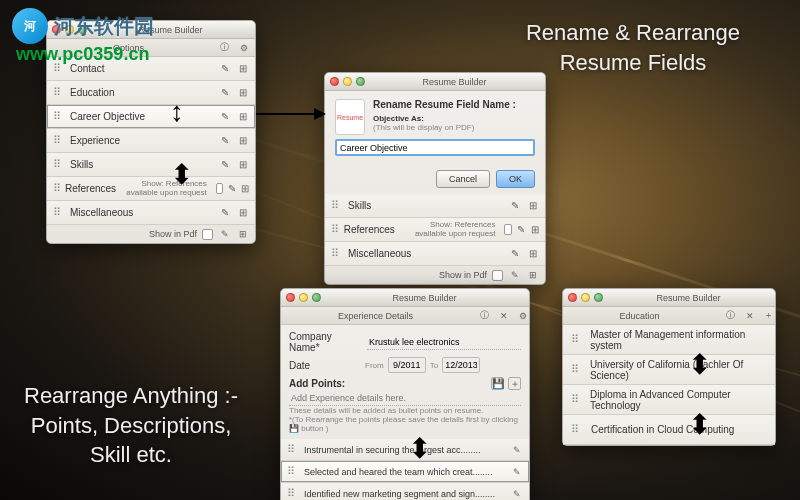 The image size is (800, 500). I want to click on cancel-button: Cancel, so click(463, 179).